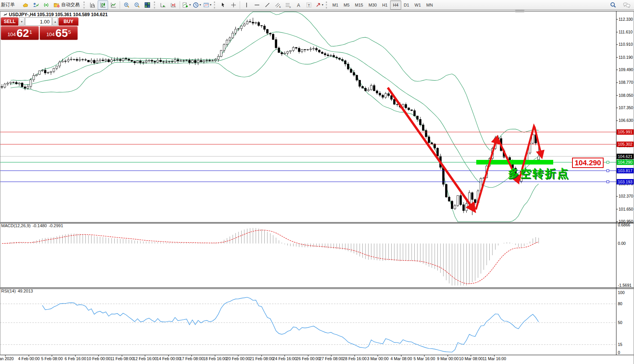 The width and height of the screenshot is (634, 364). What do you see at coordinates (56, 15) in the screenshot?
I see `chart-title: USDJPY-,H4 105.319 105.361 104.589 104.6…` at bounding box center [56, 15].